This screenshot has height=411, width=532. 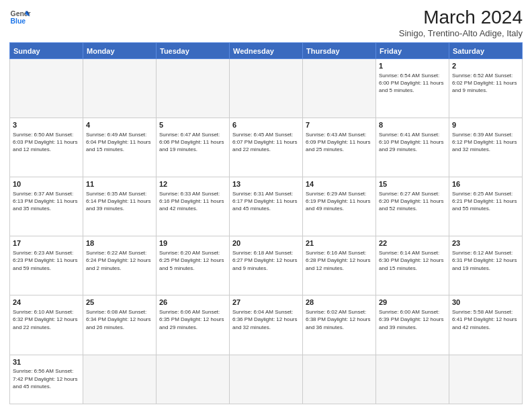 I want to click on calendar-cell: 2Sunrise: 6:52 AM Sunset: 6:02 PM Daylig…, so click(x=486, y=89).